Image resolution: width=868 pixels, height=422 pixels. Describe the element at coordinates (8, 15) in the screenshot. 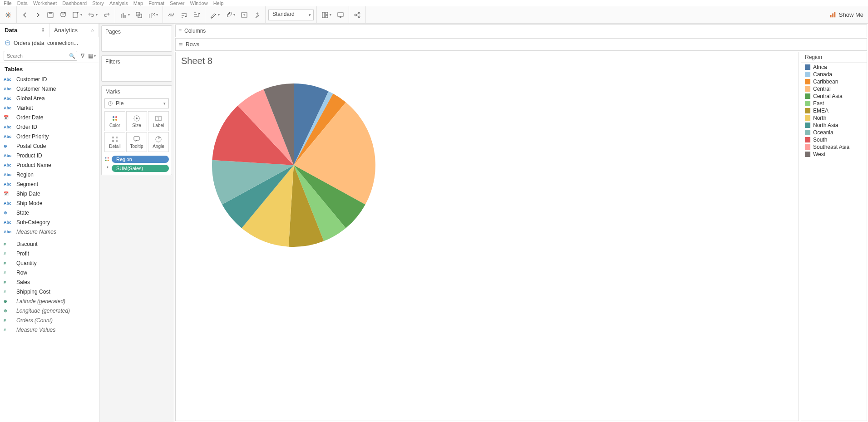

I see `tableau-logo-icon` at that location.